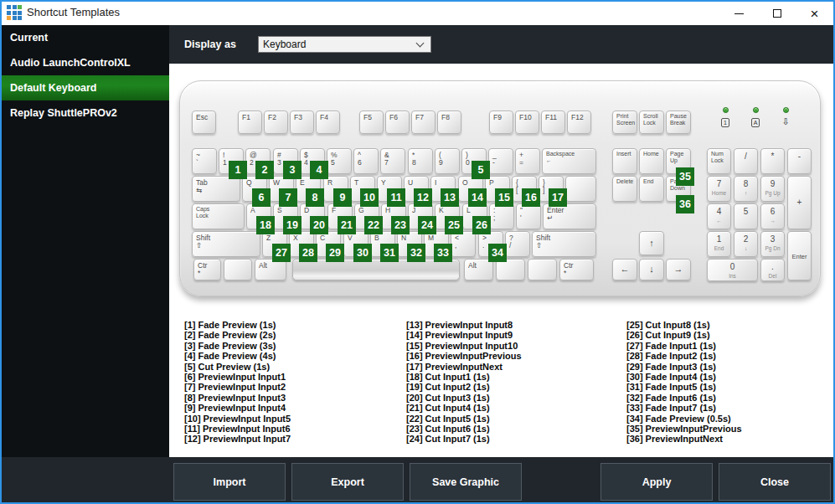 The width and height of the screenshot is (835, 504). I want to click on minimize-button, so click(739, 13).